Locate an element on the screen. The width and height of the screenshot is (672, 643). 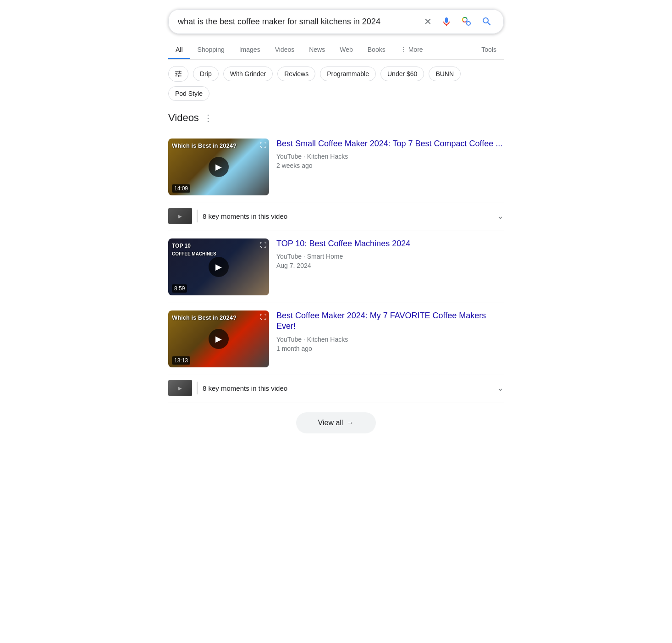
thumb2-text: TOP 10COFFEE MACHINES is located at coordinates (194, 250).